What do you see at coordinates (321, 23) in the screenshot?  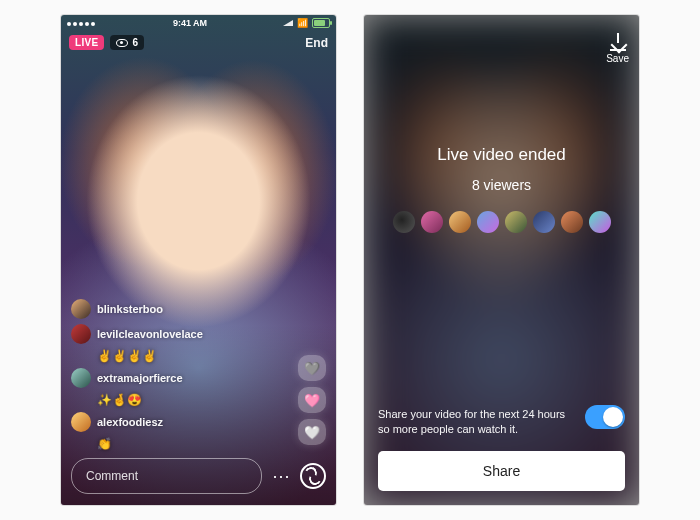 I see `battery-icon` at bounding box center [321, 23].